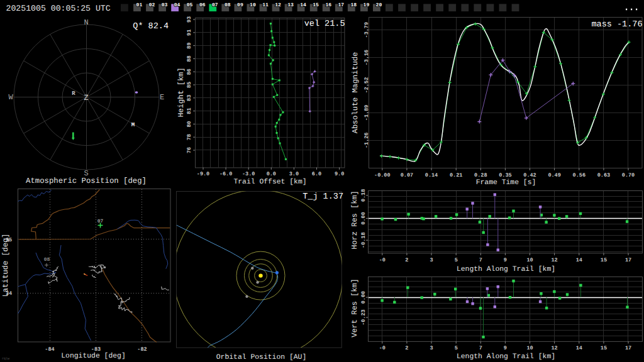 Image resolution: width=644 pixels, height=362 pixels. Describe the element at coordinates (151, 26) in the screenshot. I see `svg-text: Q* 82.4` at that location.